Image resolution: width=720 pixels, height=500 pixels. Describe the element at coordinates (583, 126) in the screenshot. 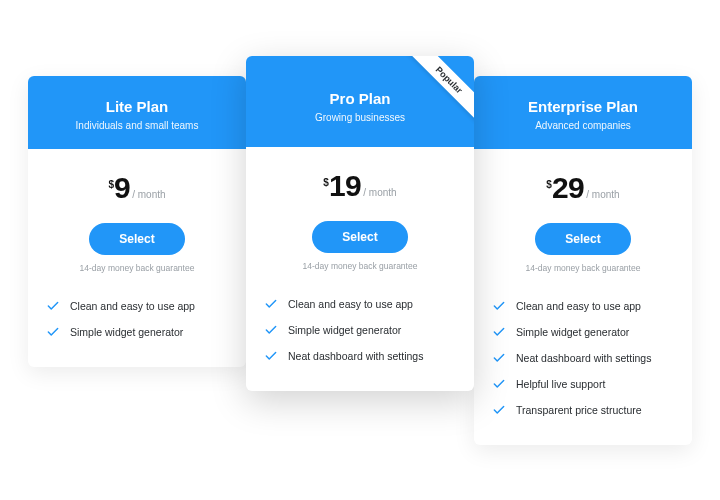

I see `plan-subtitle: Advanced companies` at that location.